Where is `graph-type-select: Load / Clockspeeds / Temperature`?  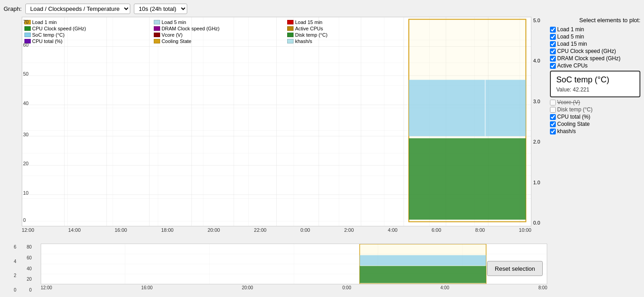 graph-type-select: Load / Clockspeeds / Temperature is located at coordinates (78, 9).